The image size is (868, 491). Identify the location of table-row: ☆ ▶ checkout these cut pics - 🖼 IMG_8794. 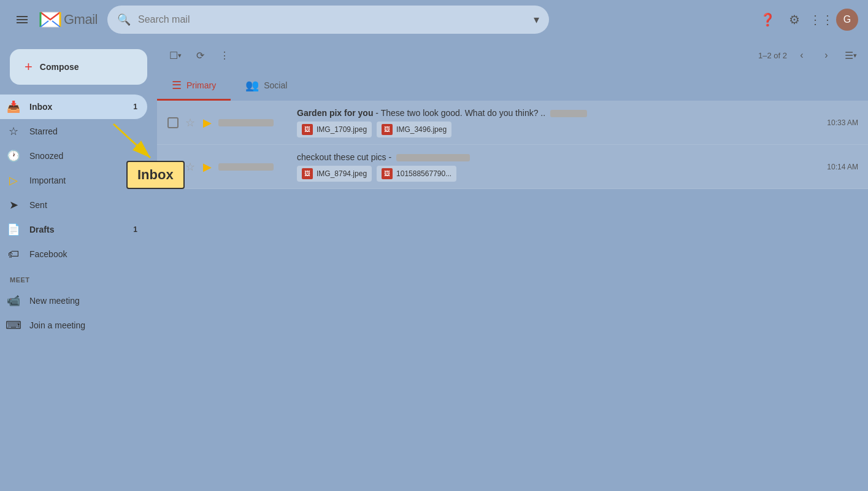
(513, 167).